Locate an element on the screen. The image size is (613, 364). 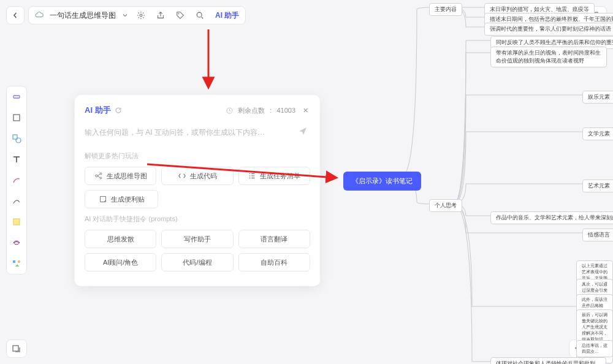
tool-sticky is located at coordinates (17, 222).